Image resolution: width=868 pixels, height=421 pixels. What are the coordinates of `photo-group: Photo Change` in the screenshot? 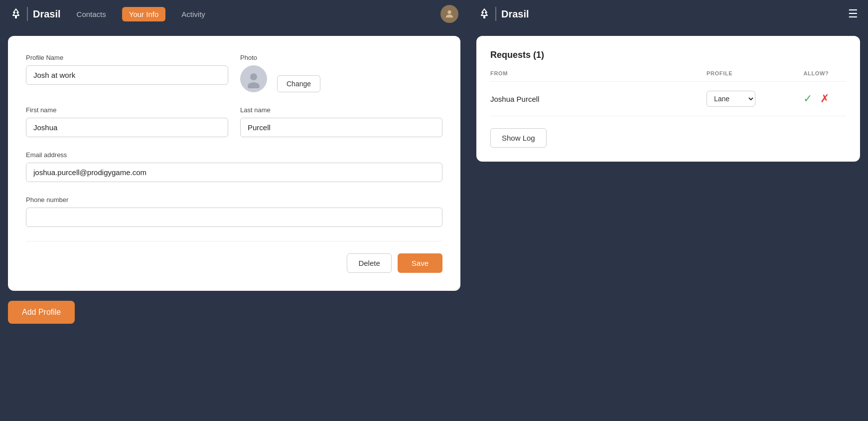 It's located at (341, 73).